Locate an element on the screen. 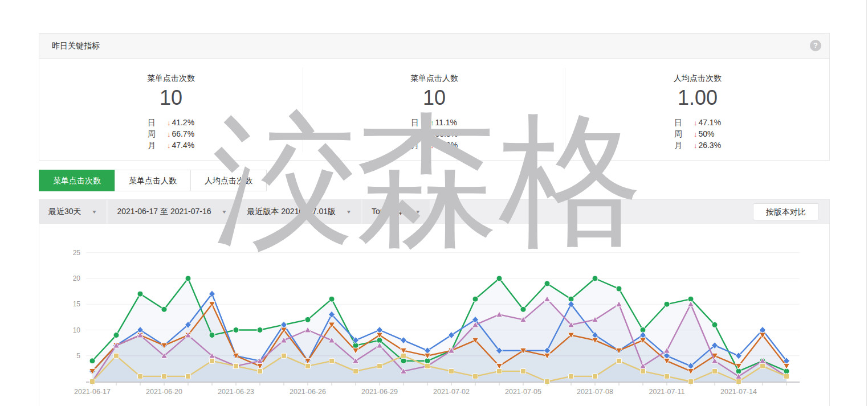  top5-menu-dropdown: Top5菜单 ▼ is located at coordinates (396, 212).